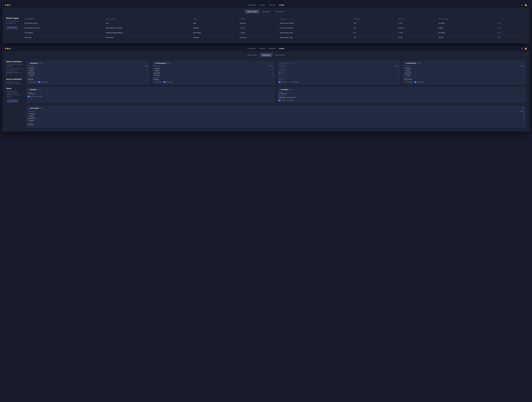 This screenshot has height=402, width=532. Describe the element at coordinates (275, 28) in the screenshot. I see `table-row: Generalized tonic clonic Rising feeling …` at that location.